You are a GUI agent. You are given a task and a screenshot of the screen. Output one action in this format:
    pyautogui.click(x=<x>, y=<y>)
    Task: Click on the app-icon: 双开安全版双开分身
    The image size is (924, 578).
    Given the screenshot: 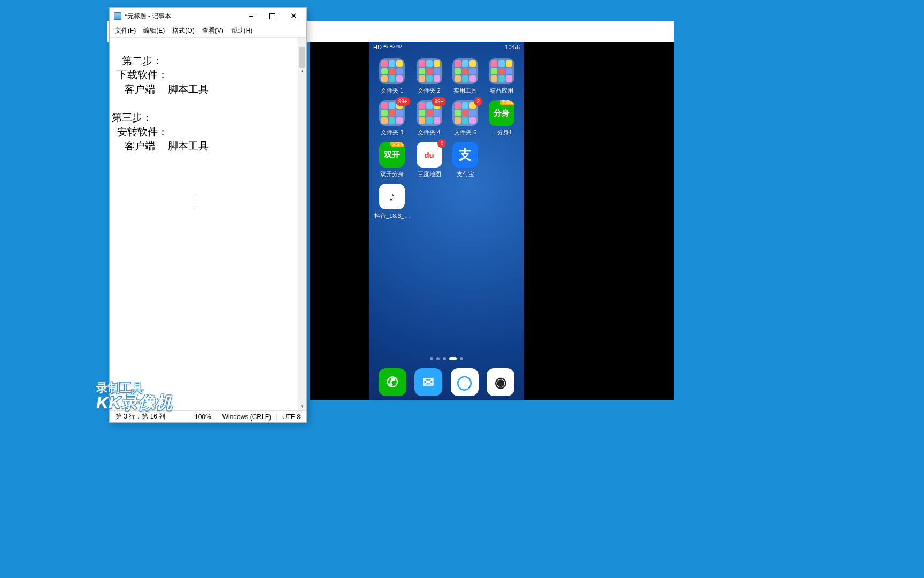 What is the action you would take?
    pyautogui.click(x=392, y=160)
    